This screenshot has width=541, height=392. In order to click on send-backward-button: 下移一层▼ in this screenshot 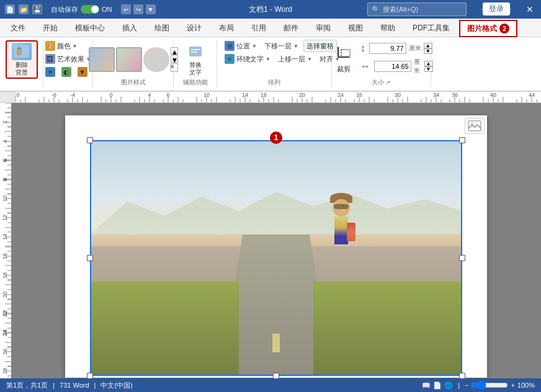, I will do `click(282, 46)`.